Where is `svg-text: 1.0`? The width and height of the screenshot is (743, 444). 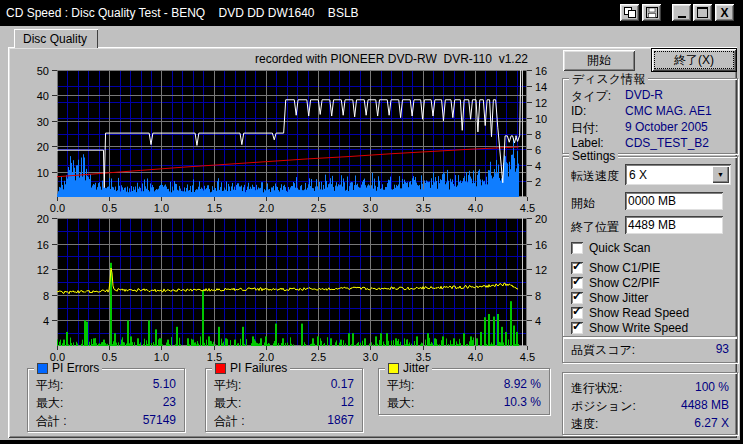
svg-text: 1.0 is located at coordinates (162, 357).